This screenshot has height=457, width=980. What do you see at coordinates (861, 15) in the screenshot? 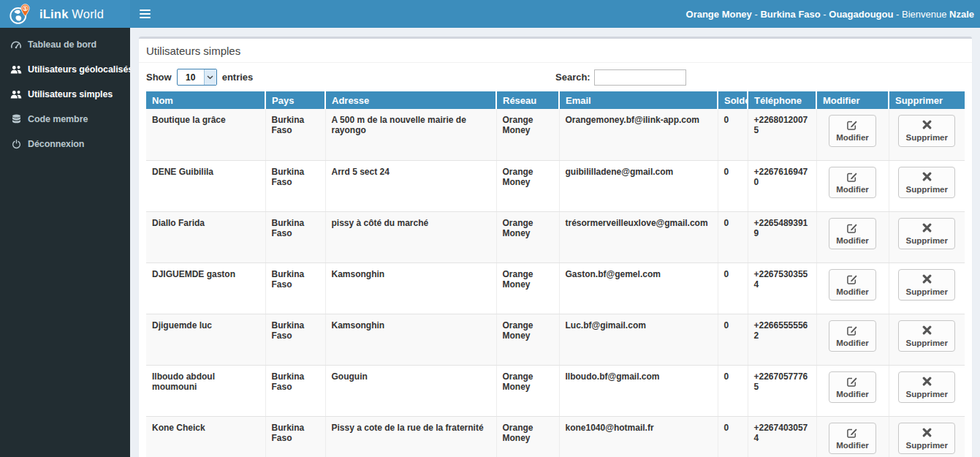
I see `topbar-context-segment: Ouagadougou` at bounding box center [861, 15].